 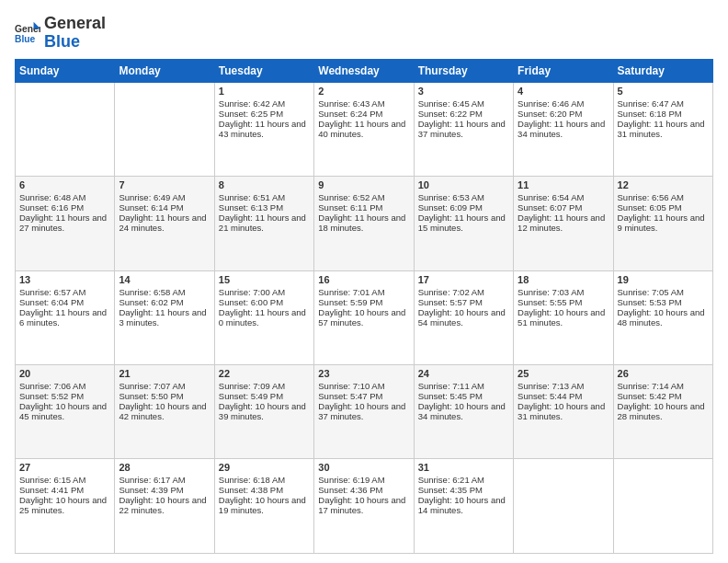 I want to click on sunset-text: Sunset: 5:55 PM, so click(x=563, y=302).